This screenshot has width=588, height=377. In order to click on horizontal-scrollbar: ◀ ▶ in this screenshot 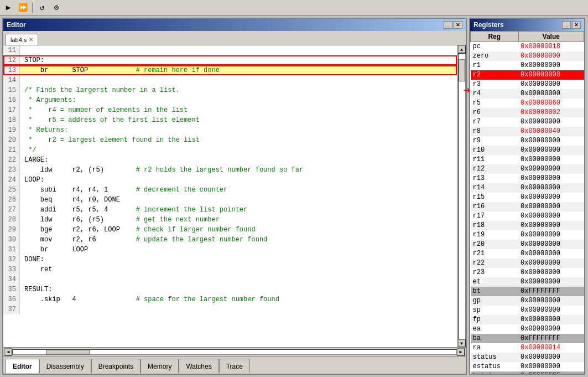, I will do `click(235, 352)`.